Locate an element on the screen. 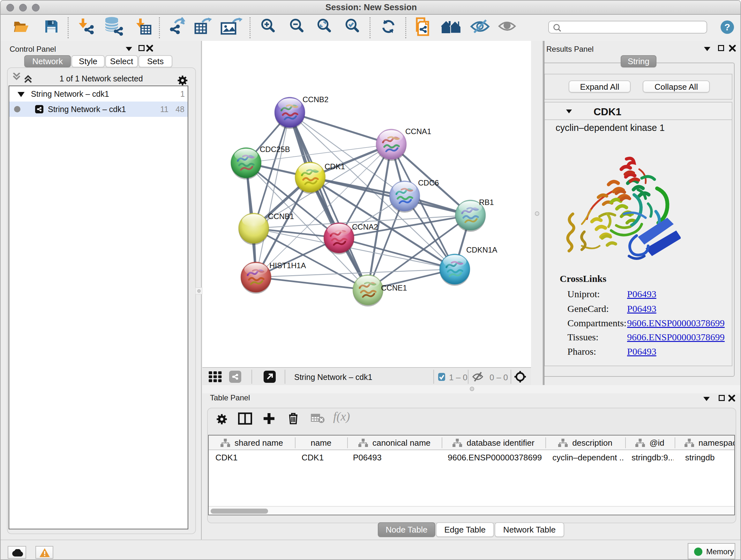 The width and height of the screenshot is (741, 560). svg-text: CDKN1A is located at coordinates (482, 250).